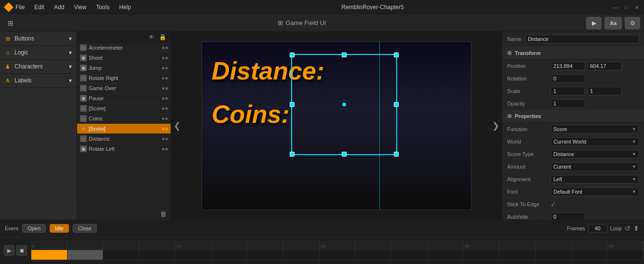 The image size is (644, 264). Describe the element at coordinates (124, 149) in the screenshot. I see `layer-item: ▣ Rotate Left` at that location.